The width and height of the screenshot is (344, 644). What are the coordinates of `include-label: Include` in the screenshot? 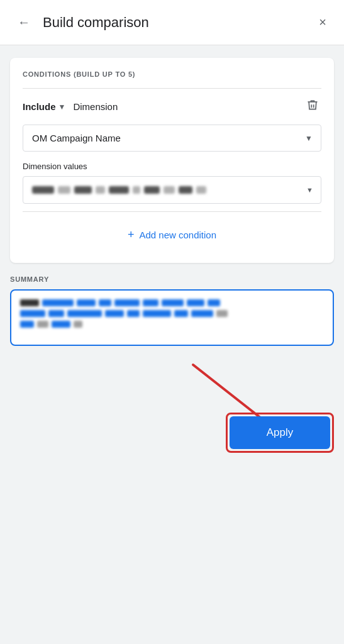 It's located at (39, 107).